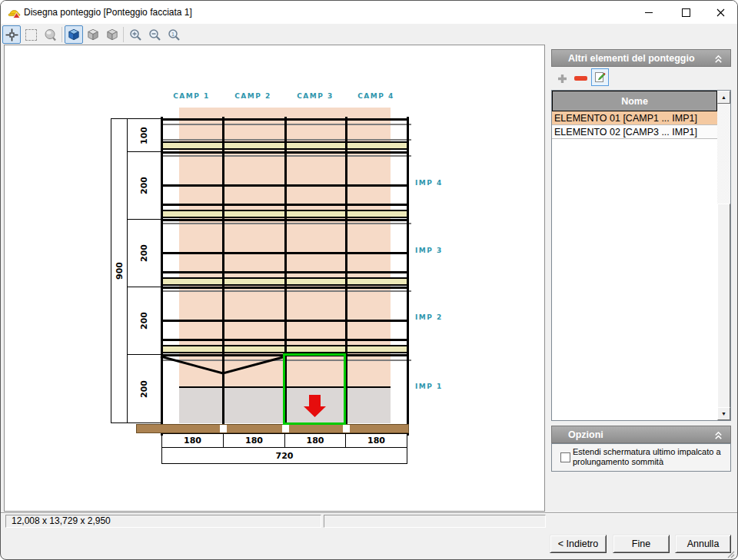 The height and width of the screenshot is (560, 738). What do you see at coordinates (641, 58) in the screenshot?
I see `elements-panel-header: Altri elementi del ponteggio` at bounding box center [641, 58].